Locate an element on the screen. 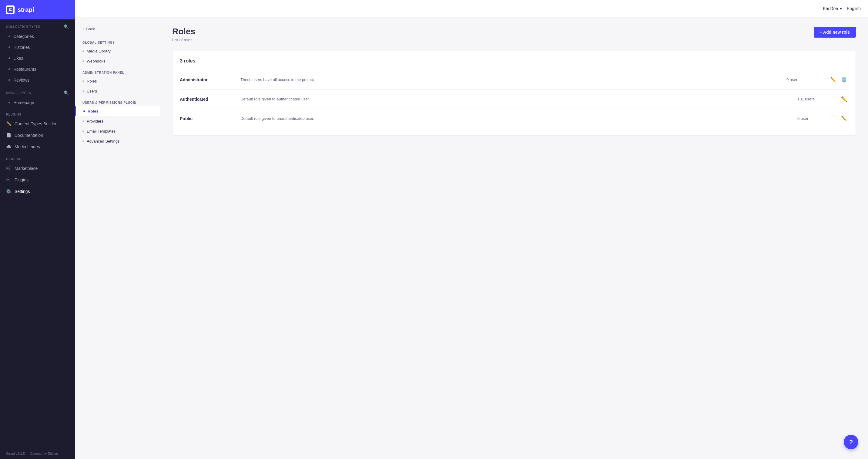 This screenshot has width=868, height=459. roles-card: 3 roles Administrator These users have a… is located at coordinates (514, 93).